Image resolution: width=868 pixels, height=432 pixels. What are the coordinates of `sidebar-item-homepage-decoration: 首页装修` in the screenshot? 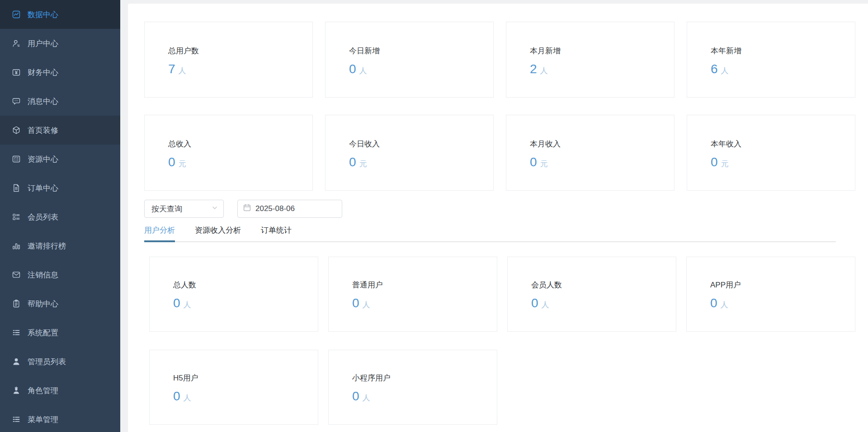 It's located at (60, 130).